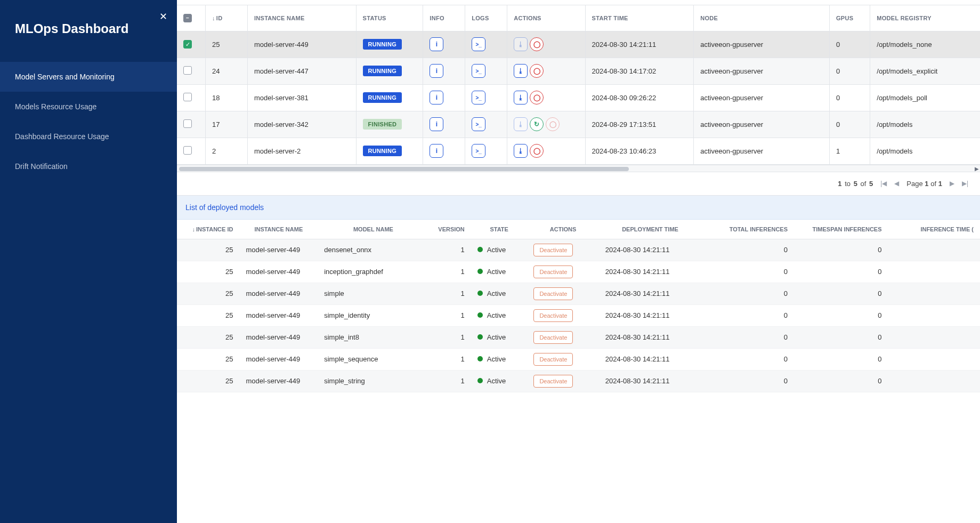 The height and width of the screenshot is (523, 980). I want to click on model-row: 25model-server-449simple_int81ActiveDeac…, so click(579, 337).